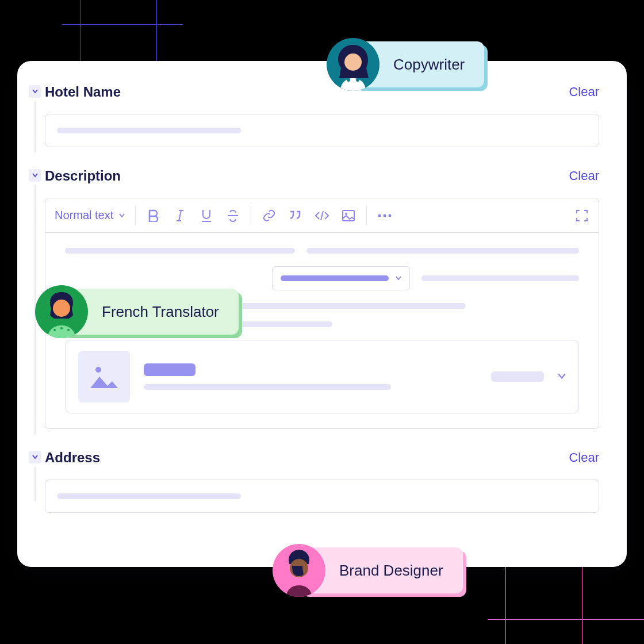  I want to click on image-placeholder-icon, so click(104, 377).